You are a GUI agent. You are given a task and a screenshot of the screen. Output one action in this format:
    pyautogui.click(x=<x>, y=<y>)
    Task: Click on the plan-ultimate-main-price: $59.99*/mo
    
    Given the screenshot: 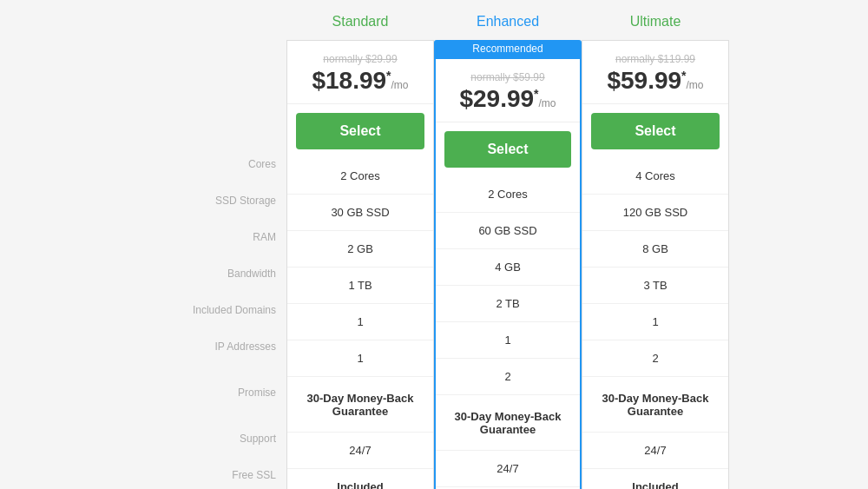 What is the action you would take?
    pyautogui.click(x=655, y=81)
    